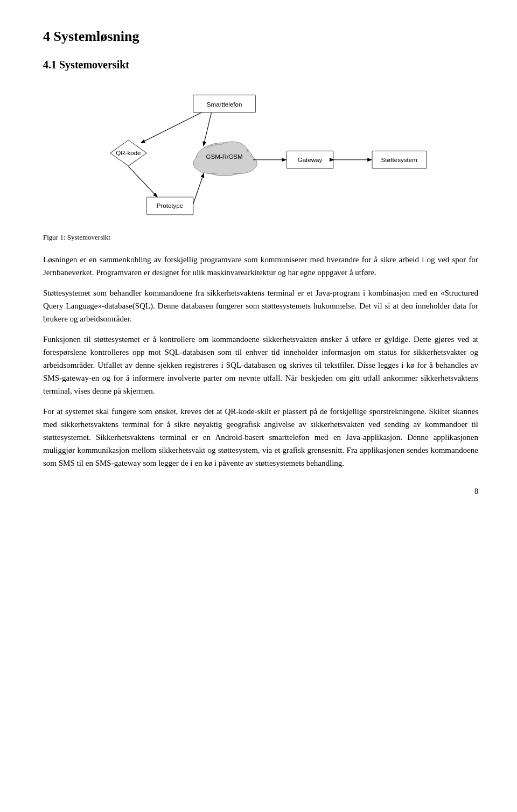 This screenshot has height=812, width=517. What do you see at coordinates (261, 437) in the screenshot?
I see `paragraph-4: For at systemet skal fungere som ønsket,…` at bounding box center [261, 437].